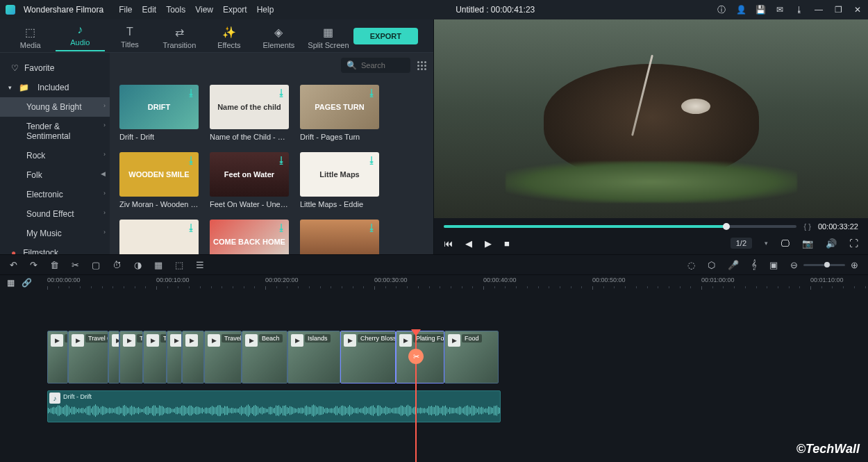 This screenshot has height=462, width=868. Describe the element at coordinates (416, 396) in the screenshot. I see `playhead: ✂` at that location.